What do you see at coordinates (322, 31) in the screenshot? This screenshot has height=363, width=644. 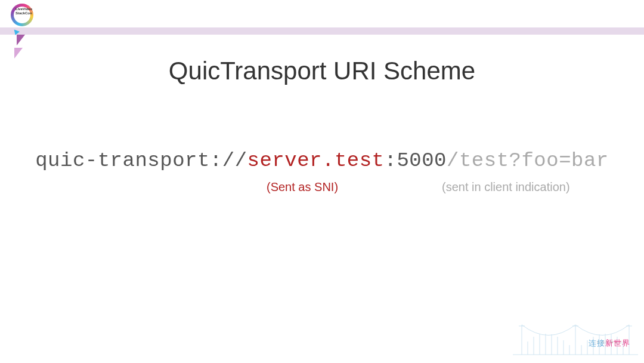 I see `top-accent-bar` at bounding box center [322, 31].